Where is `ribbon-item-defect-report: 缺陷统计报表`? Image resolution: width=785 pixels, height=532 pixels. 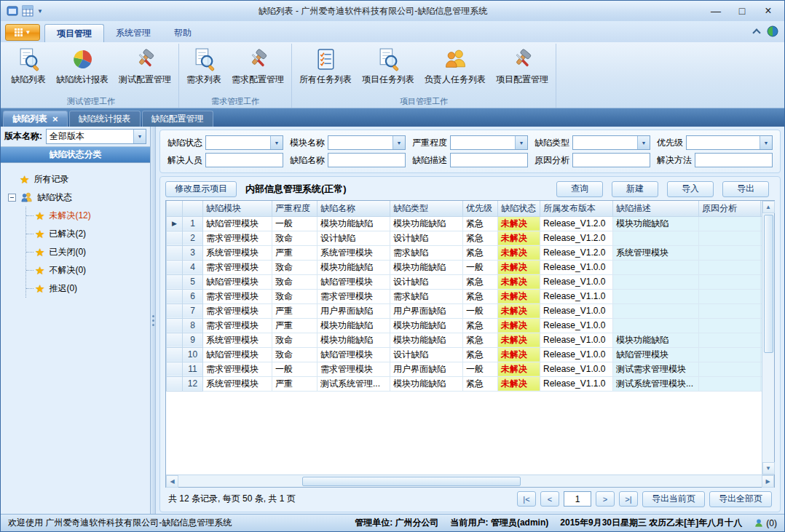 ribbon-item-defect-report: 缺陷统计报表 is located at coordinates (82, 65).